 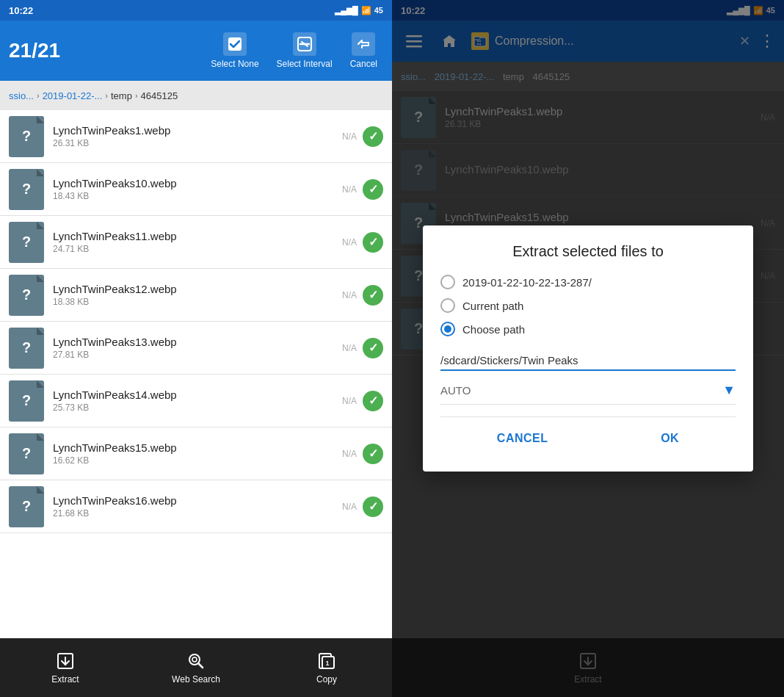 I want to click on radio-current-path: Current path, so click(x=588, y=306).